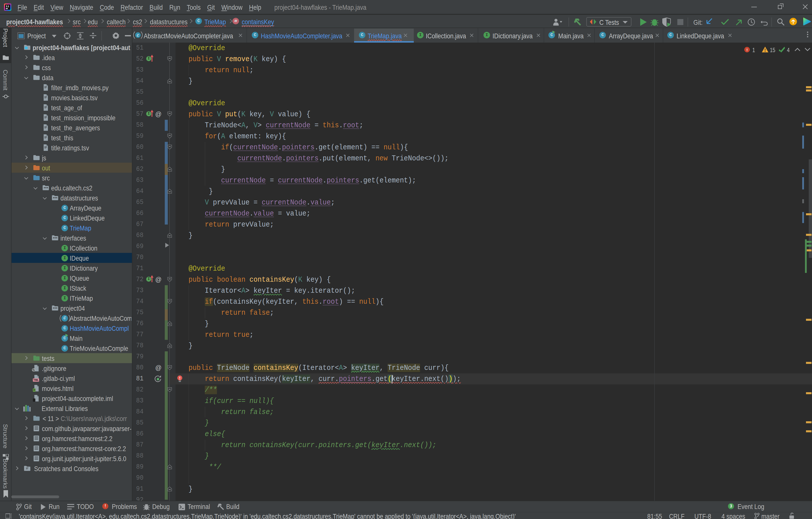  What do you see at coordinates (138, 36) in the screenshot?
I see `svg-text: C` at bounding box center [138, 36].